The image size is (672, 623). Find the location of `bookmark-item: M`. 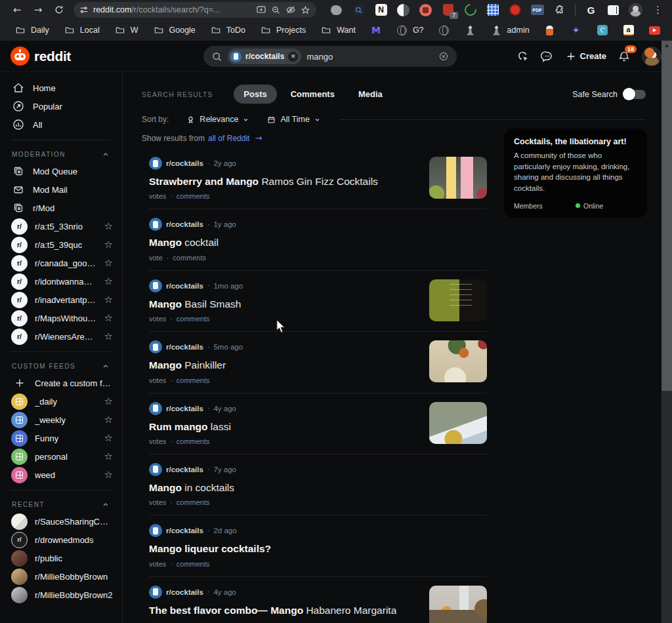

bookmark-item: M is located at coordinates (376, 30).